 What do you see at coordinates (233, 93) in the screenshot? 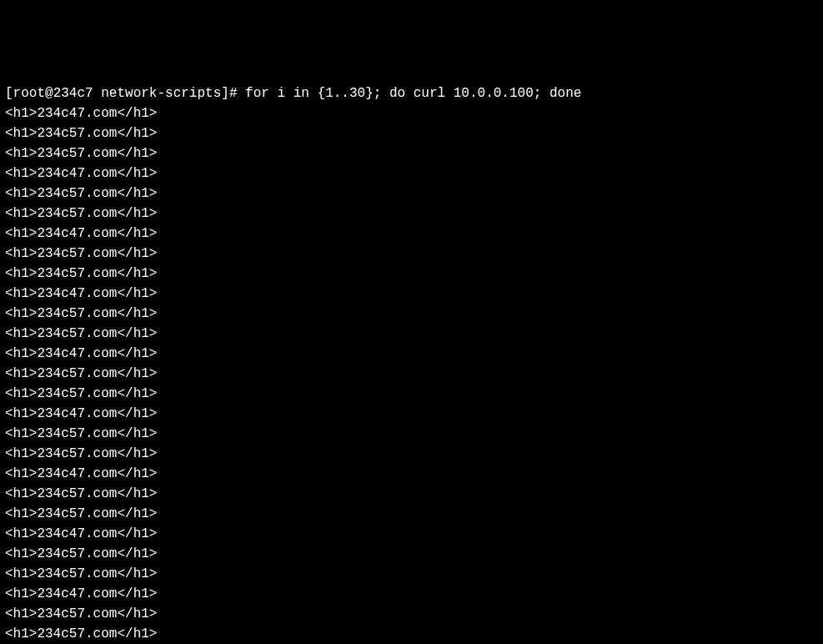
I see `prompt-symbol: #` at bounding box center [233, 93].